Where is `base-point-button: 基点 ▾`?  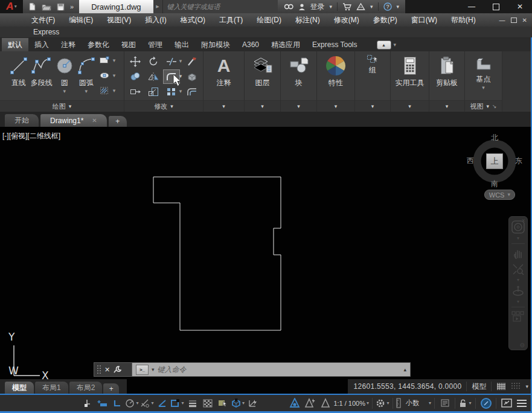 base-point-button: 基点 ▾ is located at coordinates (484, 76).